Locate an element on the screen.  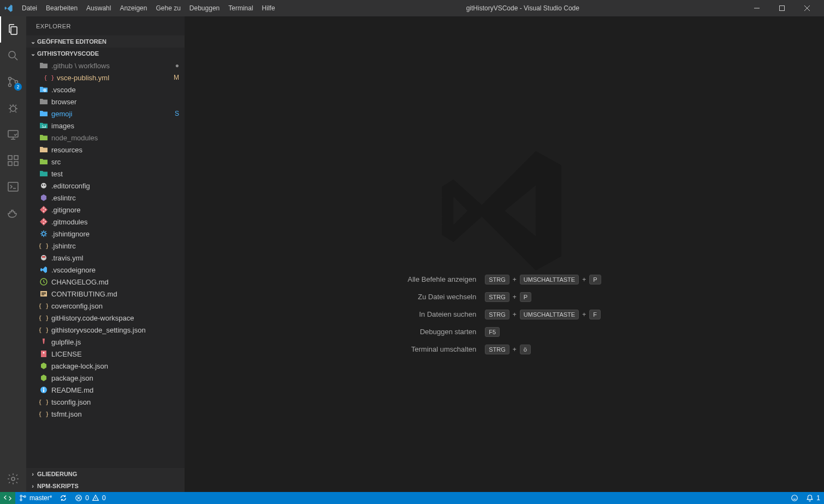
tree-item: images is located at coordinates (105, 126).